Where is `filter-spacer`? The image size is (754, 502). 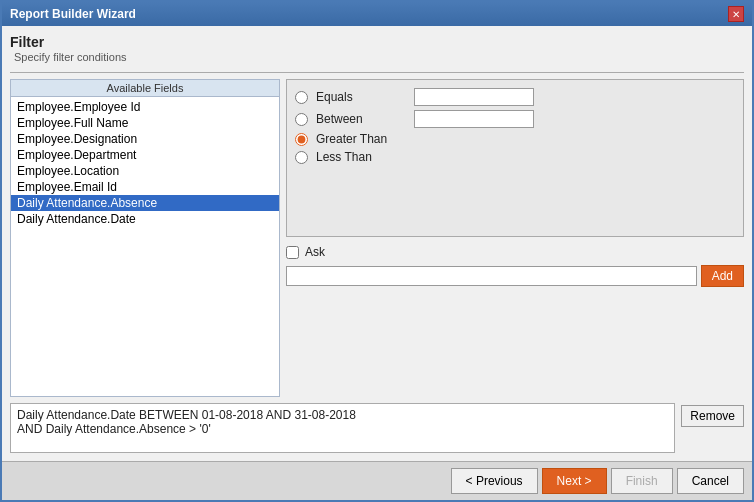
filter-spacer is located at coordinates (515, 198).